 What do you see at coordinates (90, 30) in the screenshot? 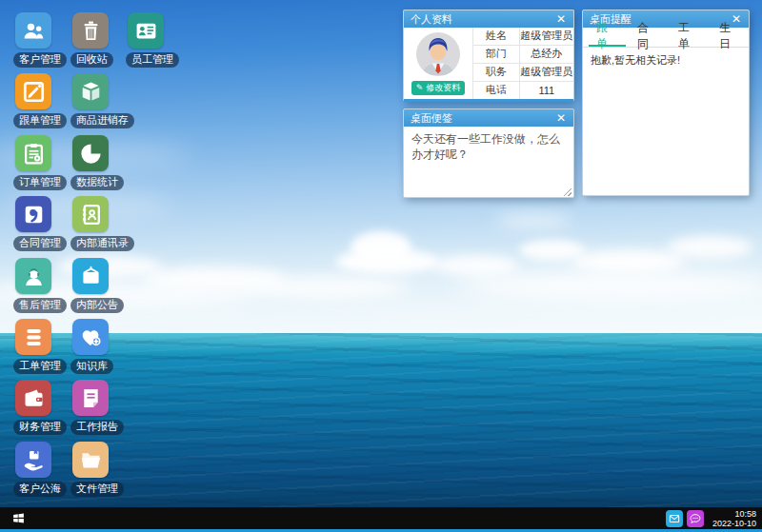
I see `trash-icon` at bounding box center [90, 30].